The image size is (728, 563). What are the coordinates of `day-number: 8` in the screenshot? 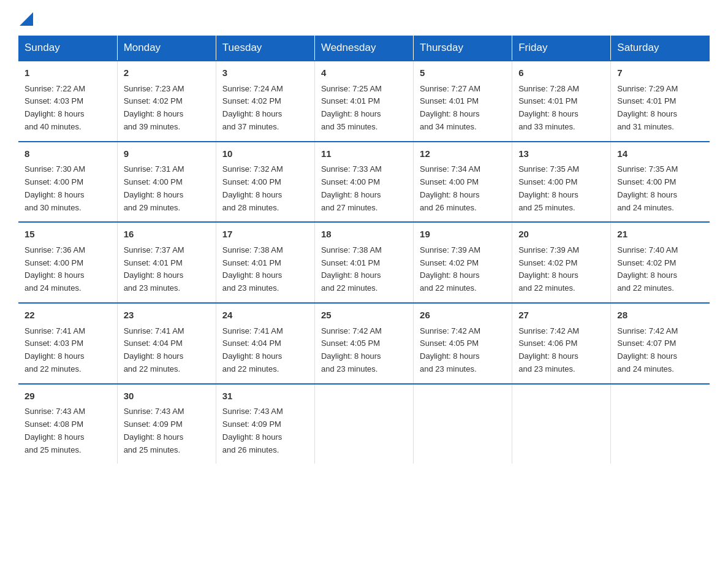 It's located at (67, 155).